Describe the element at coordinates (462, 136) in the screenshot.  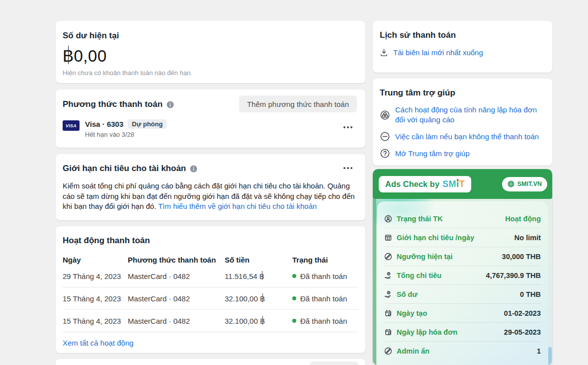
I see `help-link-row: Việc cần làm nếu bạn không thể thanh toá…` at that location.